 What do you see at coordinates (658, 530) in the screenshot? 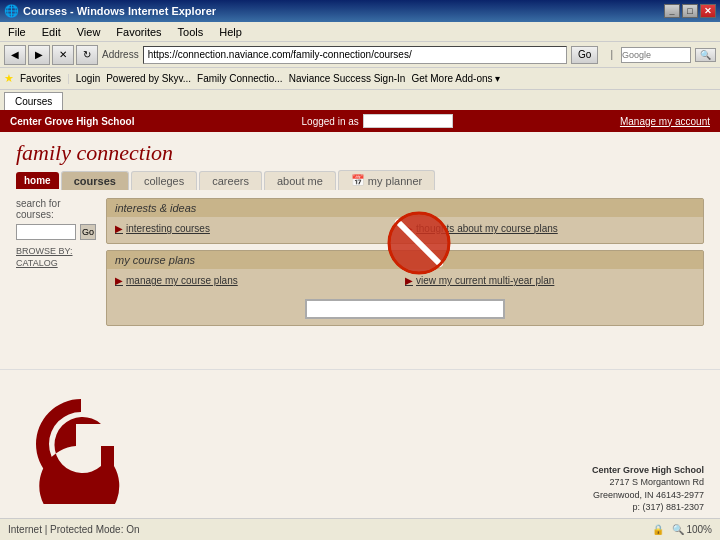
I see `protected-mode-icon: 🔒` at bounding box center [658, 530].